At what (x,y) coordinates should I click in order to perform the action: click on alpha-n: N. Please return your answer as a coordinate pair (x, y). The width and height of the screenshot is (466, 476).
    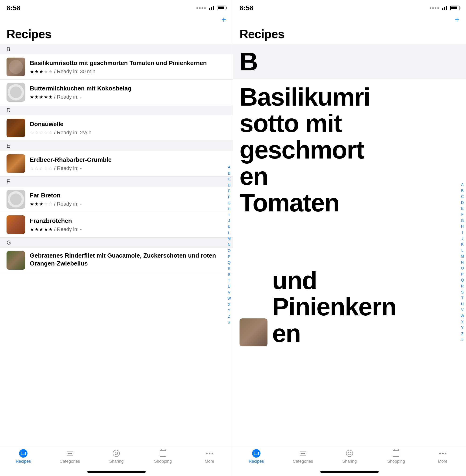
    Looking at the image, I should click on (229, 245).